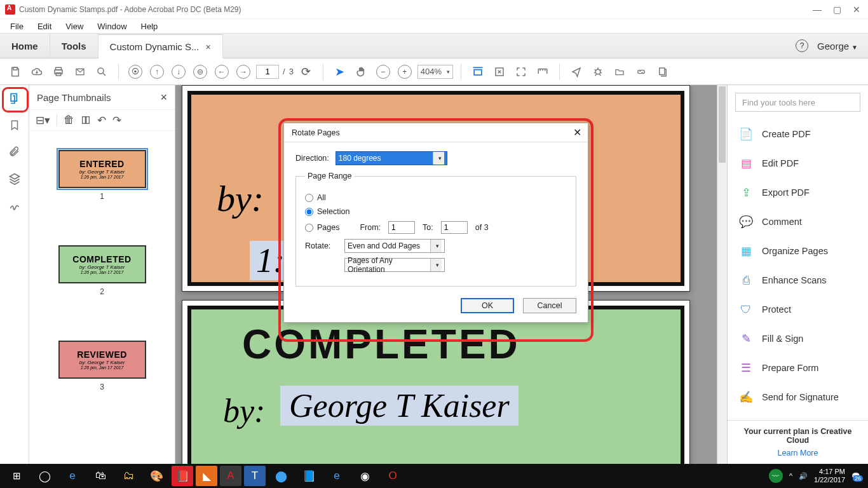  Describe the element at coordinates (837, 10) in the screenshot. I see `maximize-button: ▢` at that location.